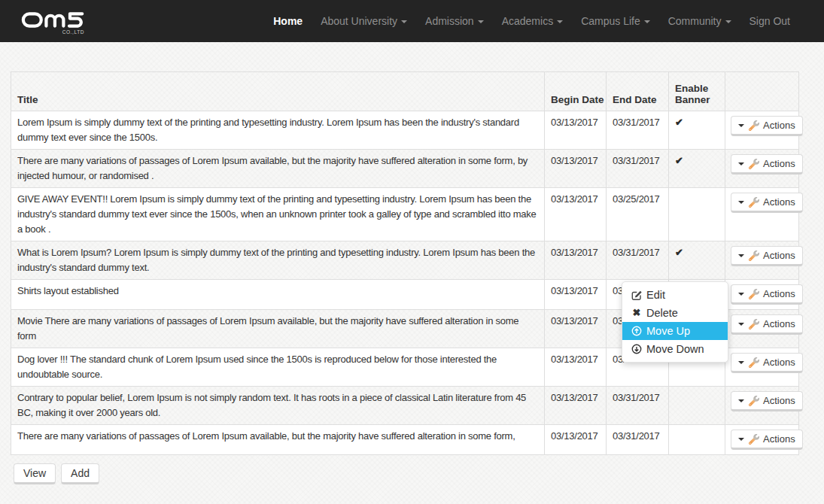 Image resolution: width=824 pixels, height=504 pixels. Describe the element at coordinates (637, 349) in the screenshot. I see `arrow-circle-down-icon` at that location.